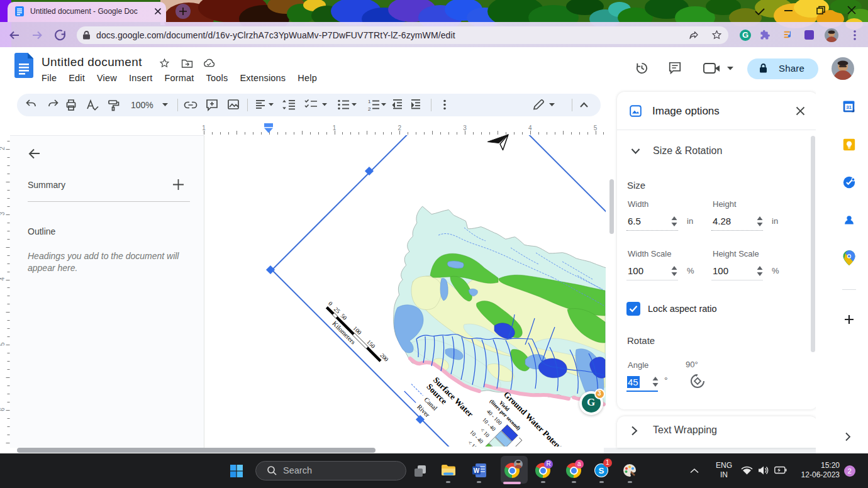 This screenshot has height=488, width=868. I want to click on svg-text: W, so click(477, 470).